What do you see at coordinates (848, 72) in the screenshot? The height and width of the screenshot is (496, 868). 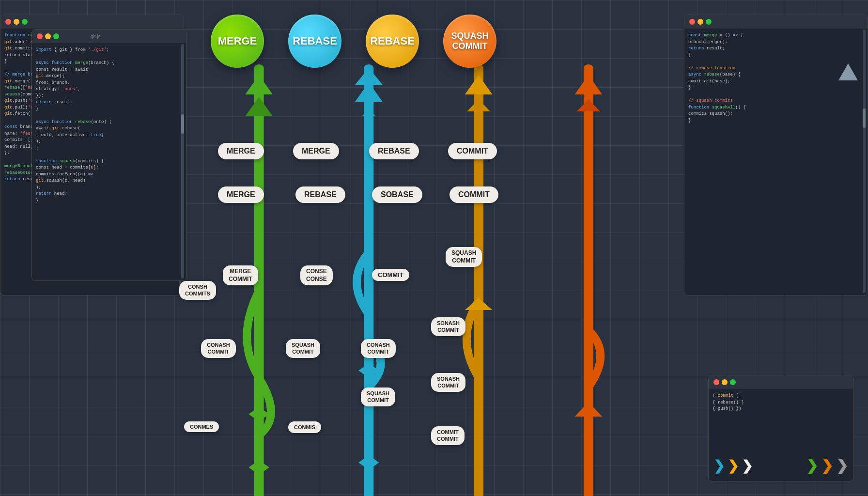 I see `scroll-up-icon` at bounding box center [848, 72].